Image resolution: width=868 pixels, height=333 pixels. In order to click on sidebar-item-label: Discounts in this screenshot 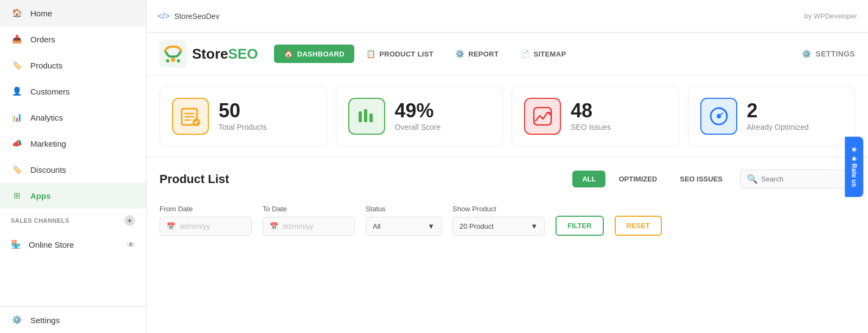, I will do `click(48, 169)`.